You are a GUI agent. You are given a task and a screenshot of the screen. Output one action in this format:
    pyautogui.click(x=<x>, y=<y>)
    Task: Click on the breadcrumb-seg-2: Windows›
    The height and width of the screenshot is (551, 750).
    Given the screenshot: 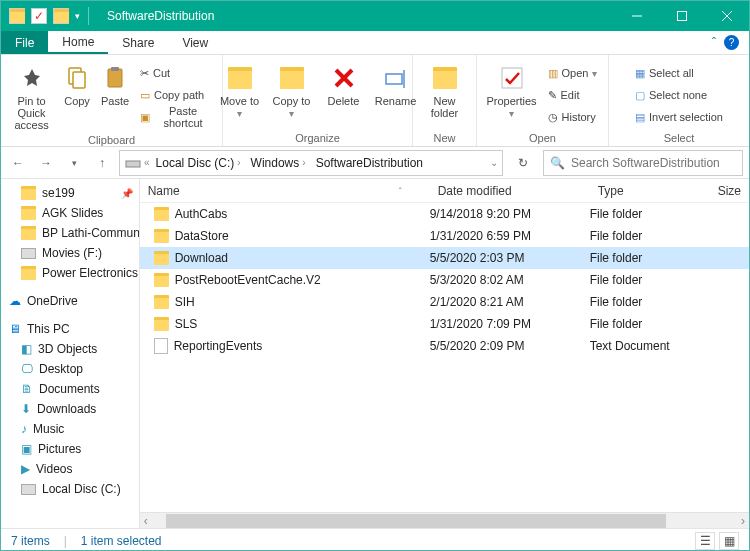 What is the action you would take?
    pyautogui.click(x=278, y=163)
    